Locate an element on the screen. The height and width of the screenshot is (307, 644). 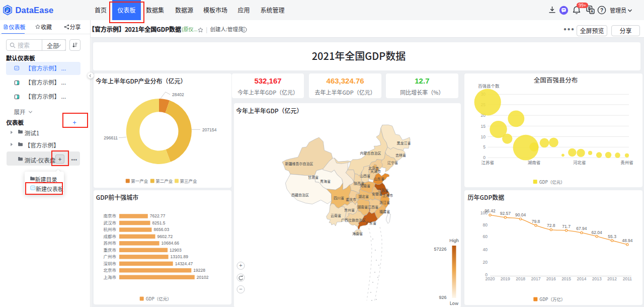
svg-text: 296611 is located at coordinates (111, 138).